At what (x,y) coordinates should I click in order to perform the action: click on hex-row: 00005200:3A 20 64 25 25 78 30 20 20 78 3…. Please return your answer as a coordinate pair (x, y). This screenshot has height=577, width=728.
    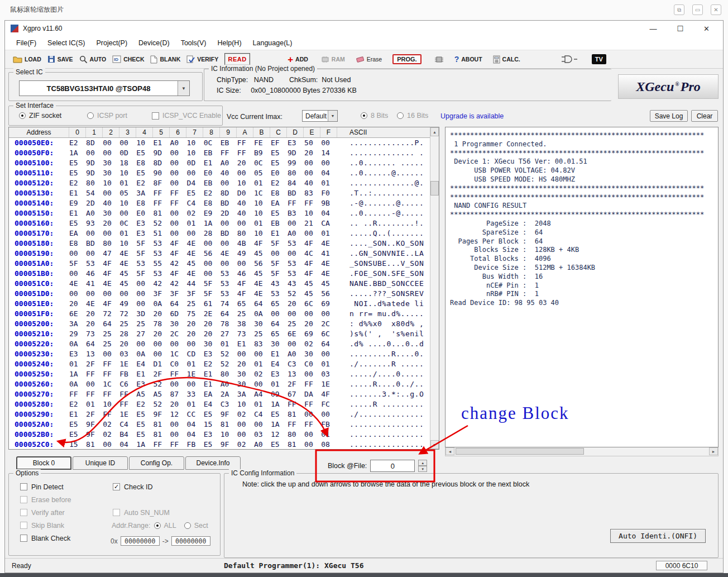
    Looking at the image, I should click on (219, 324).